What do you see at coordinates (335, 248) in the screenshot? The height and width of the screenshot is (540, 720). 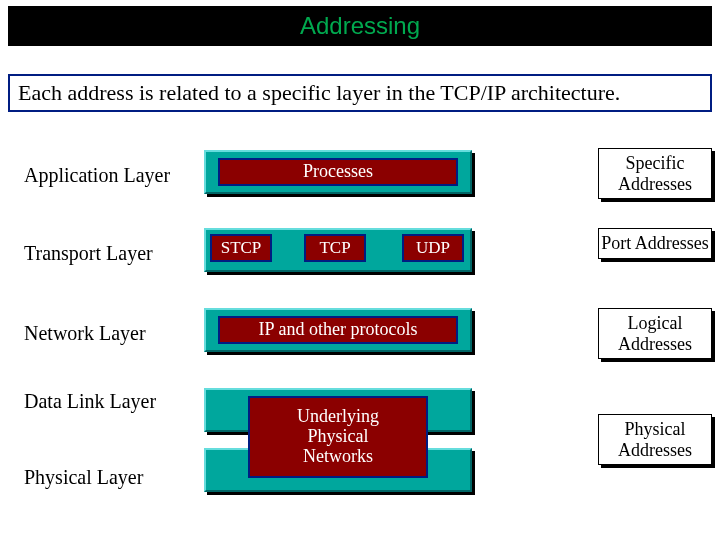 I see `box-tcp: TCP` at bounding box center [335, 248].